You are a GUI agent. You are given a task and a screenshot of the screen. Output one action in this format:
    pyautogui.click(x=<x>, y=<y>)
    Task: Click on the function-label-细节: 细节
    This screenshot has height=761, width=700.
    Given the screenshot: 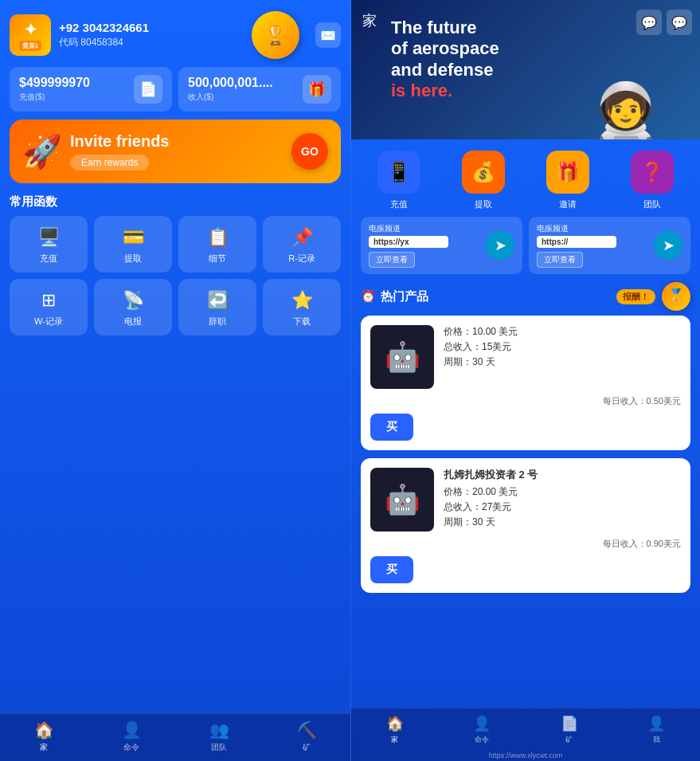 What is the action you would take?
    pyautogui.click(x=217, y=258)
    